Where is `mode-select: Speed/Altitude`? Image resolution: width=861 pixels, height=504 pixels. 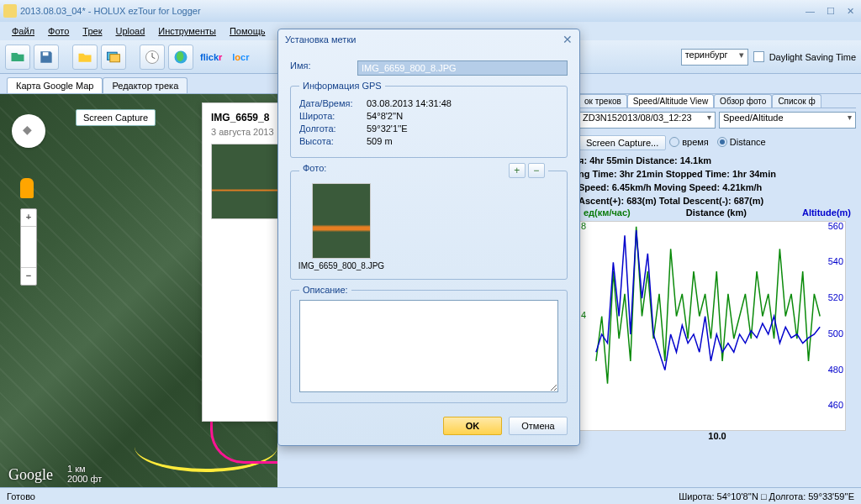
mode-select: Speed/Altitude is located at coordinates (787, 120).